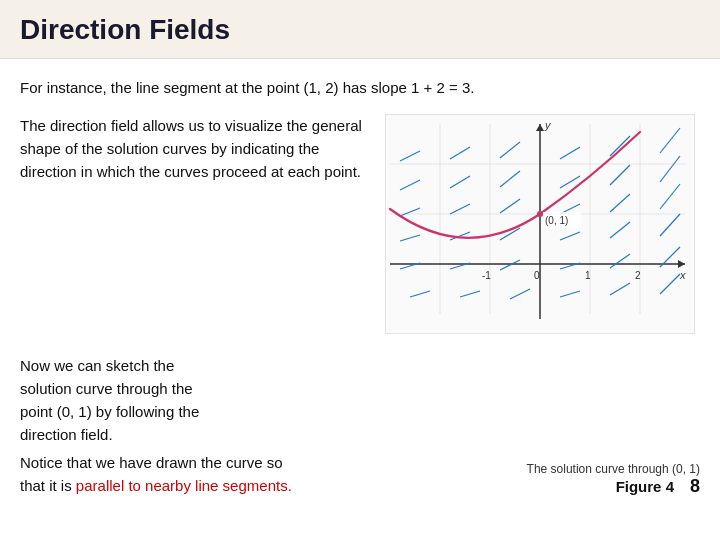 The width and height of the screenshot is (720, 540). What do you see at coordinates (614, 469) in the screenshot?
I see `figure-caption: The solution curve through (0, 1)` at bounding box center [614, 469].